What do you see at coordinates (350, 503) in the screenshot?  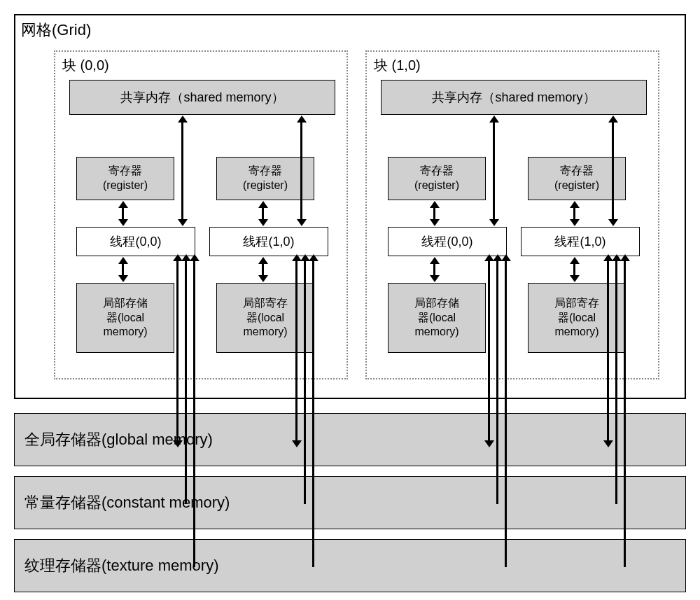 I see `constant-memory-bar: 常量存储器(constant memory)` at bounding box center [350, 503].